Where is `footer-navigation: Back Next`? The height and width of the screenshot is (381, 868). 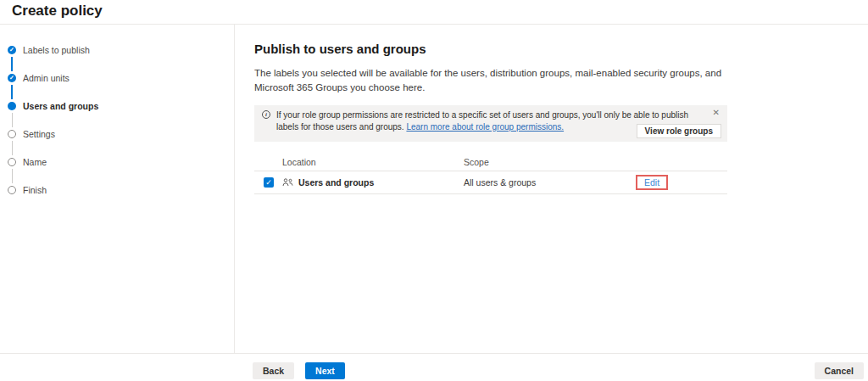 footer-navigation: Back Next is located at coordinates (298, 371).